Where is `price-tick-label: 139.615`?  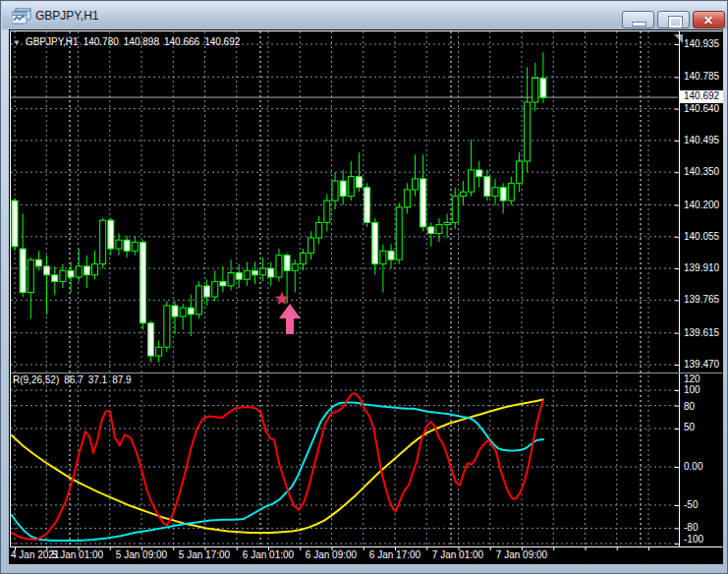
price-tick-label: 139.615 is located at coordinates (701, 332).